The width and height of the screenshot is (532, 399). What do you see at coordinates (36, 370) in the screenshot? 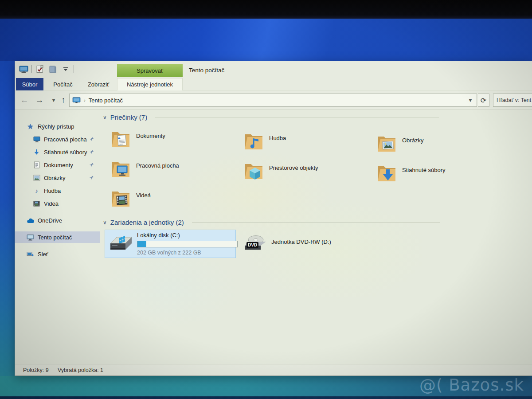
I see `status-items-count: Položky: 9` at bounding box center [36, 370].